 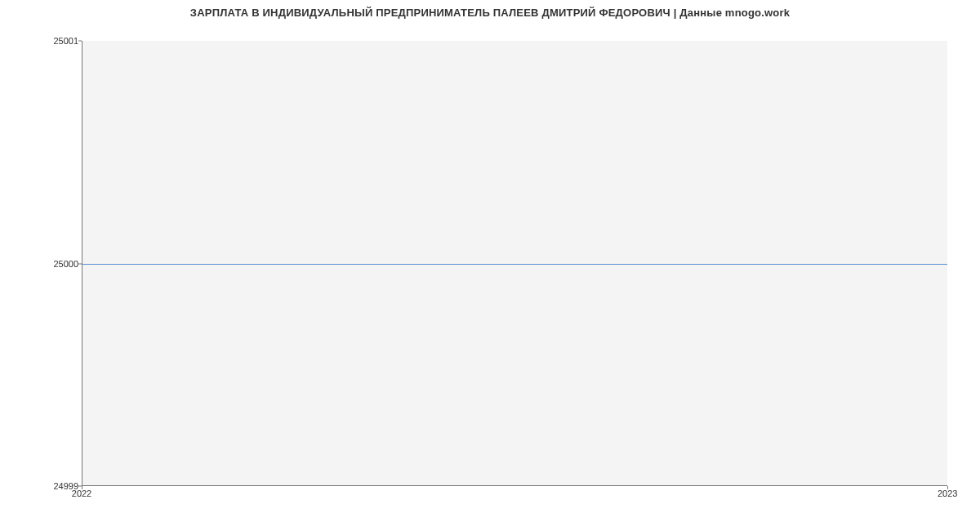 What do you see at coordinates (514, 265) in the screenshot?
I see `series-line` at bounding box center [514, 265].